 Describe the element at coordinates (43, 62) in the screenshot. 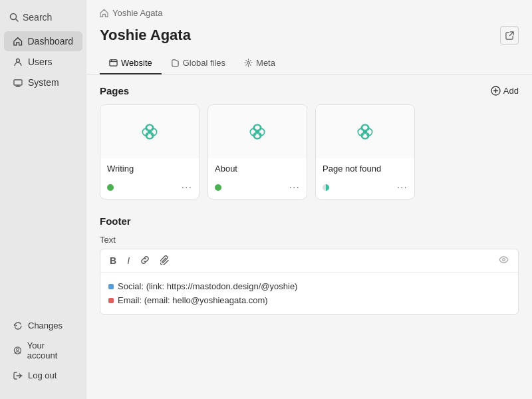

I see `sidebar-item-users: Users` at that location.